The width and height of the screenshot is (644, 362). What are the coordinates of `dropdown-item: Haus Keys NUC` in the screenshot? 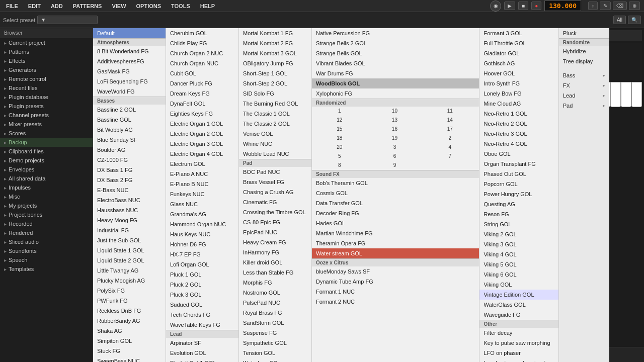 It's located at (202, 234).